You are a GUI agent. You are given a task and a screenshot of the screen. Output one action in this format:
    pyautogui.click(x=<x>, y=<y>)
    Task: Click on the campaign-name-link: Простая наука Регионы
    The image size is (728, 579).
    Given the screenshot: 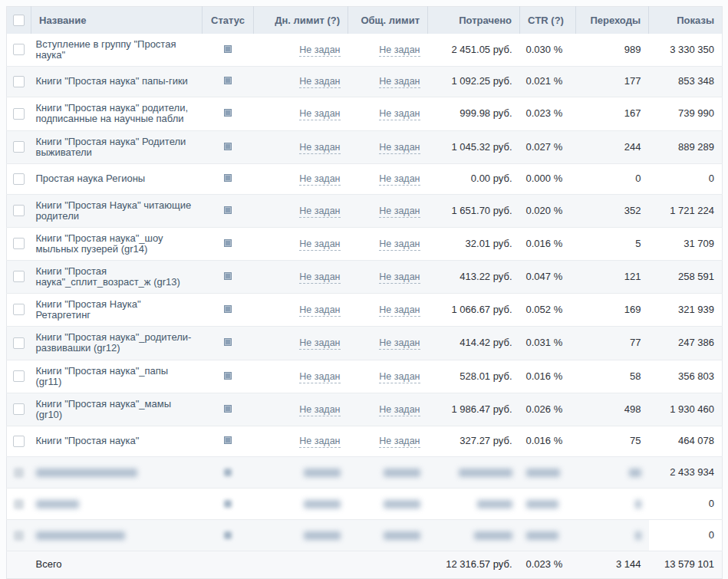 What is the action you would take?
    pyautogui.click(x=91, y=178)
    